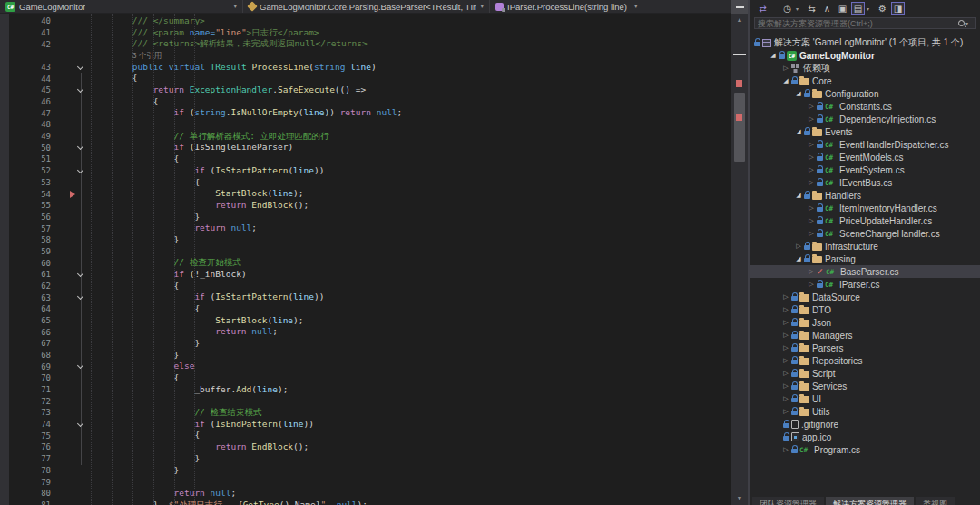  What do you see at coordinates (619, 6) in the screenshot?
I see `member-dropdown: IParser.ProcessLine(string line) ▾` at bounding box center [619, 6].